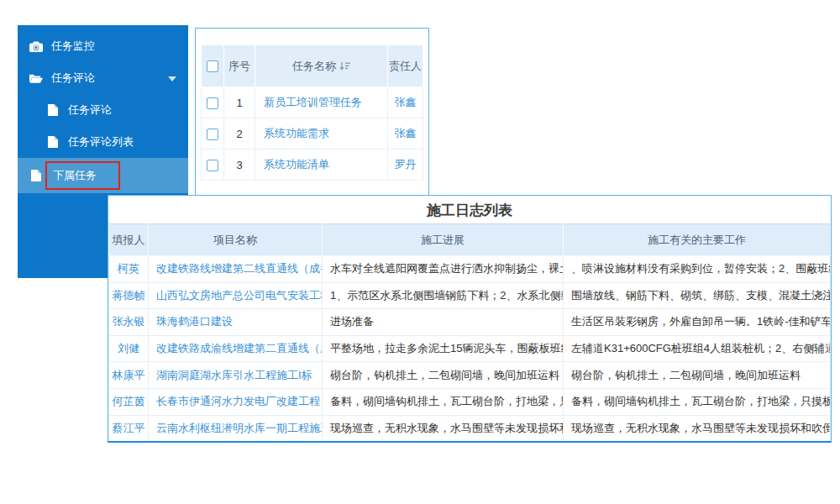 The image size is (840, 504). What do you see at coordinates (470, 323) in the screenshot?
I see `table-row: 张永银 珠海鹤港口建设 进场准备 生活区吊装彩钢房，外雇自卸吊一辆。1铁岭-佳和…` at bounding box center [470, 323].